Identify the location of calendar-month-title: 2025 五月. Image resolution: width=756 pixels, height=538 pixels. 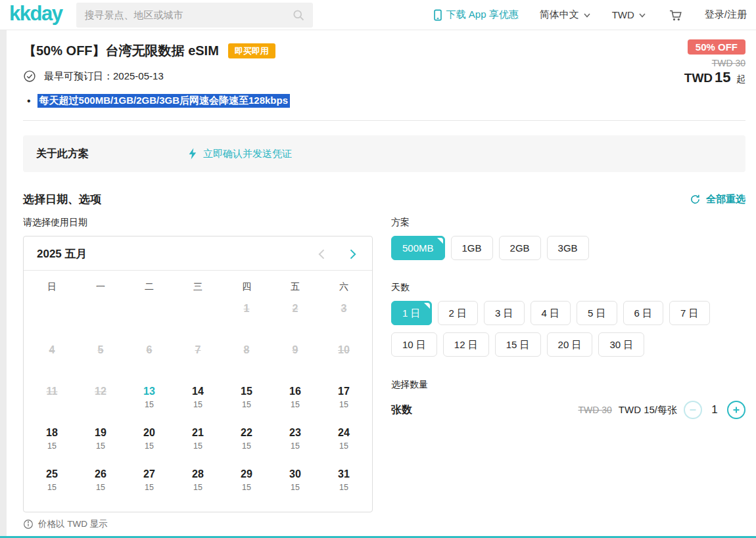
(62, 254).